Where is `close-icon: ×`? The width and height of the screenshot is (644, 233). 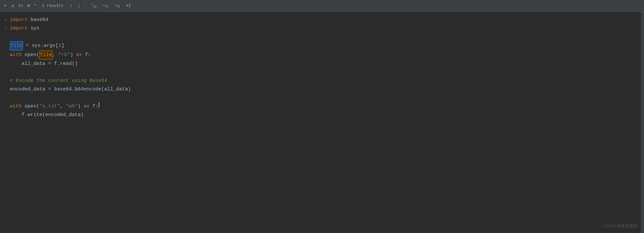
close-icon: × is located at coordinates (5, 6).